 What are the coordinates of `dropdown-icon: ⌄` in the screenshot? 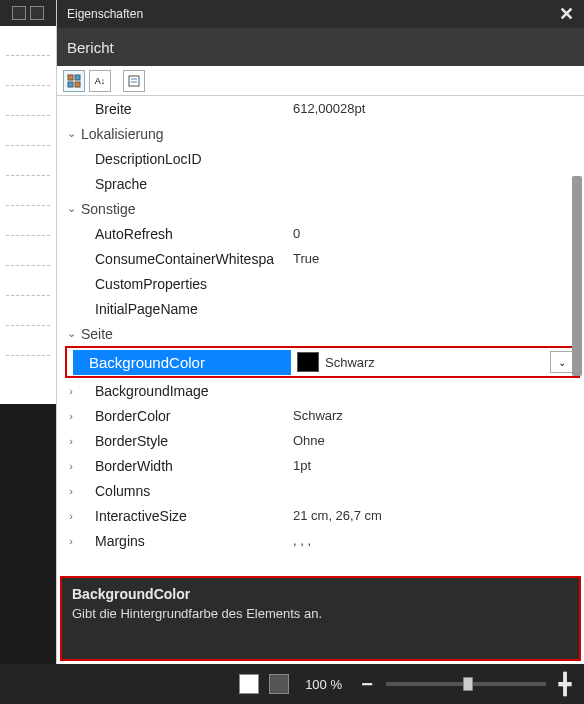 It's located at (562, 362).